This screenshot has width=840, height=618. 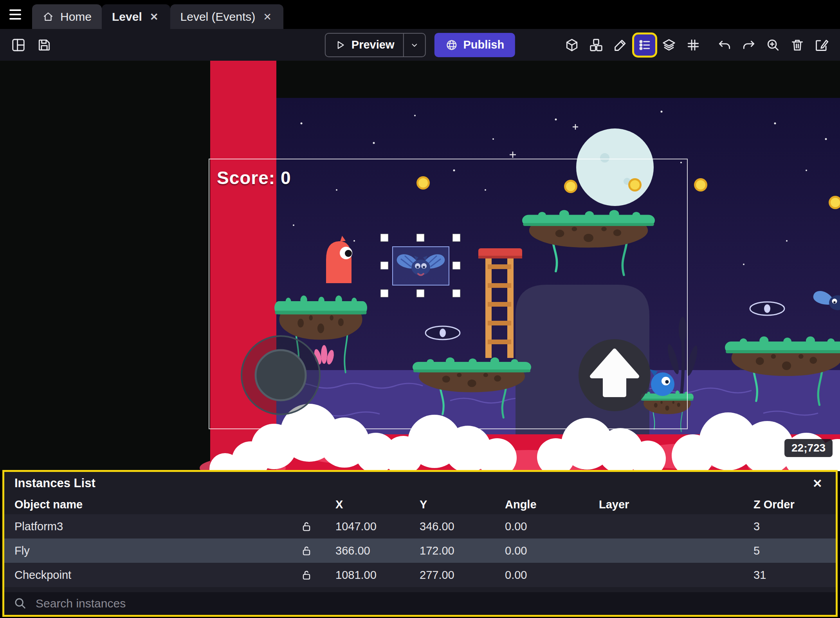 What do you see at coordinates (15, 14) in the screenshot?
I see `menu-icon` at bounding box center [15, 14].